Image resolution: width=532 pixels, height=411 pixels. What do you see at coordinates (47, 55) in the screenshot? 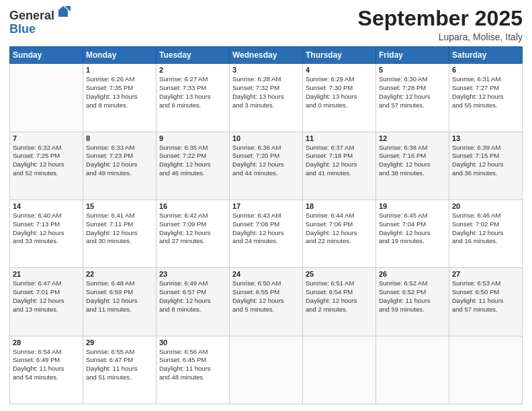
I see `col-sunday: Sunday` at bounding box center [47, 55].